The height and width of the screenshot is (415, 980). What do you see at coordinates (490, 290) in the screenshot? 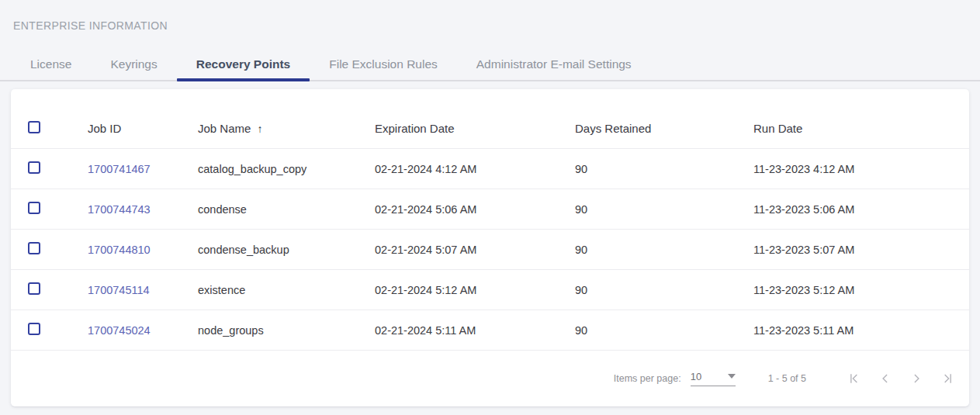
I see `table-row: 1700745114 existence 02-21-2024 5:12 AM …` at bounding box center [490, 290].